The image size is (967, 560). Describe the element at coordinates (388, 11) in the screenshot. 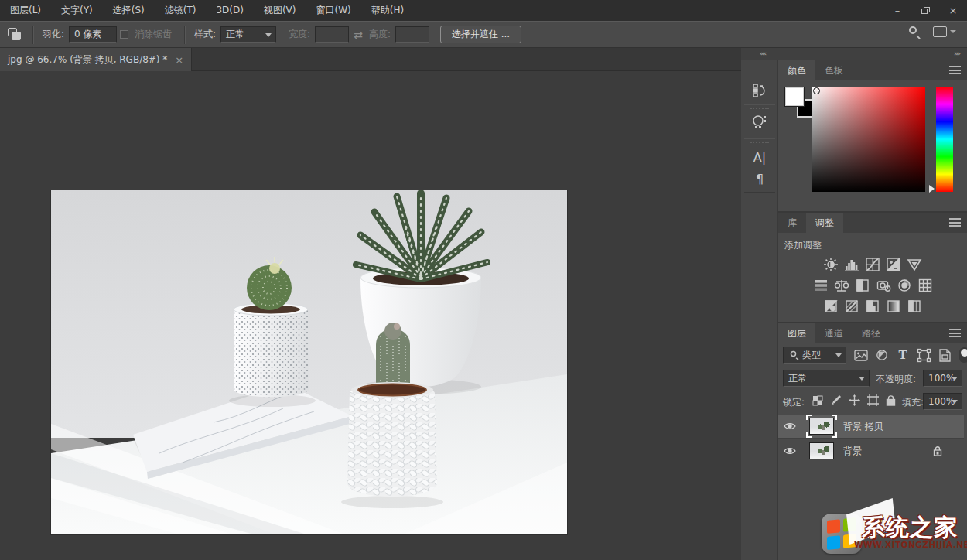

I see `menu-help: 帮助(H)` at that location.